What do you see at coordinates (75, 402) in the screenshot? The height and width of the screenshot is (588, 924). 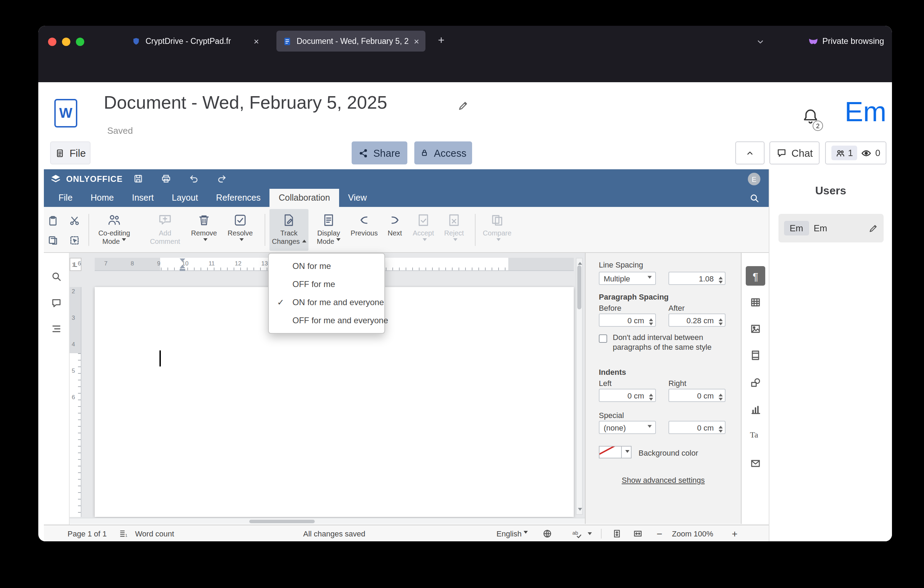 I see `ruler-vertical: 21123456` at bounding box center [75, 402].